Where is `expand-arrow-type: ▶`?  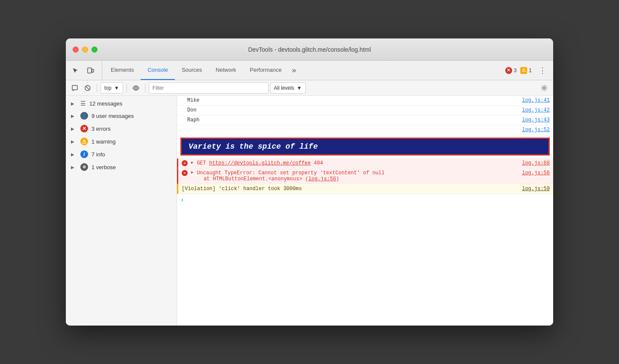
expand-arrow-type: ▶ is located at coordinates (192, 173).